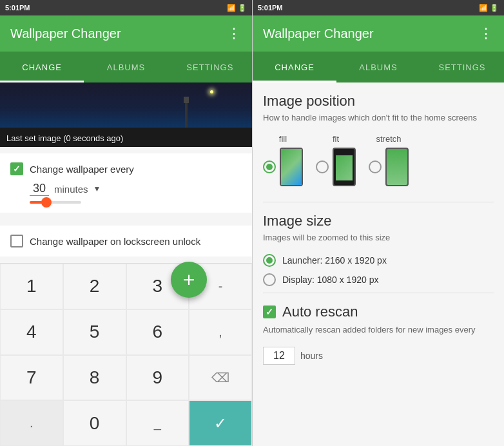  What do you see at coordinates (115, 241) in the screenshot?
I see `lockscreen-label: Change wallpaper on lockscreen unlock` at bounding box center [115, 241].